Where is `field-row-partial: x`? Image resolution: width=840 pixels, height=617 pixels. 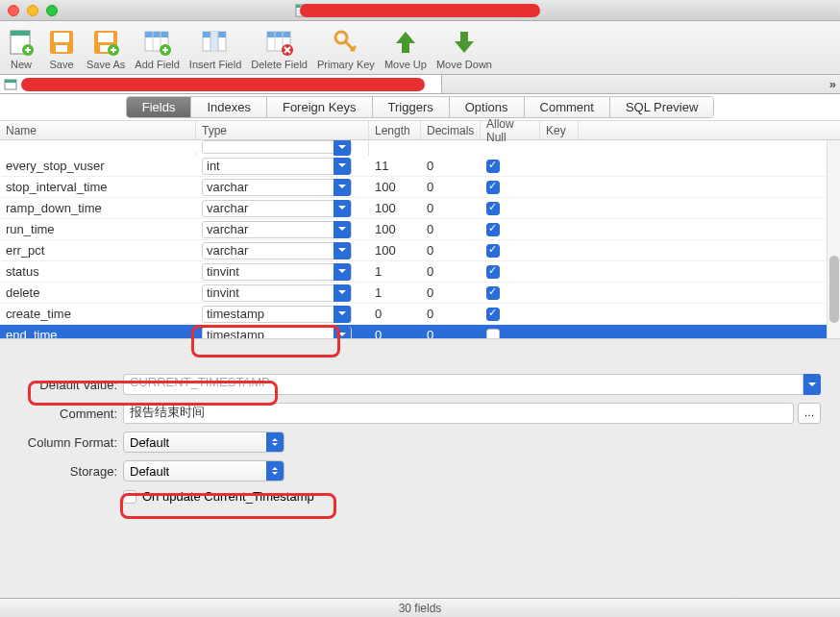 field-row-partial: x is located at coordinates (420, 148).